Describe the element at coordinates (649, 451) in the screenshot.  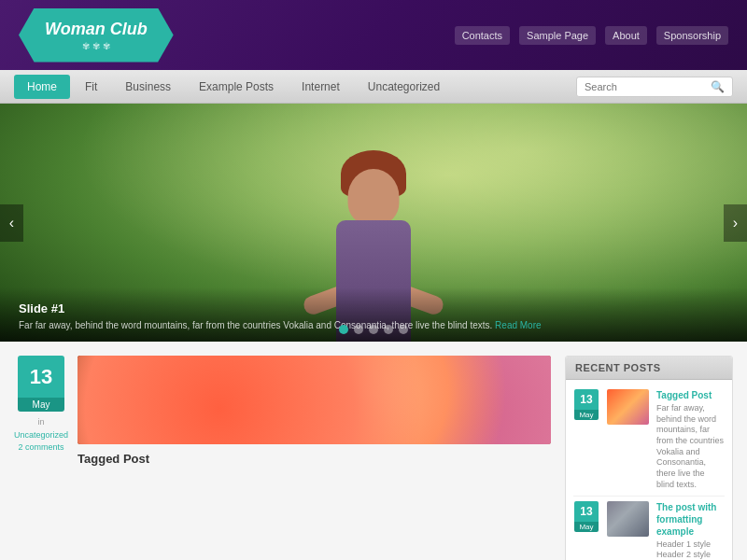
I see `sidebar: RECENT POSTS 13 May Tagged Post Far far …` at that location.